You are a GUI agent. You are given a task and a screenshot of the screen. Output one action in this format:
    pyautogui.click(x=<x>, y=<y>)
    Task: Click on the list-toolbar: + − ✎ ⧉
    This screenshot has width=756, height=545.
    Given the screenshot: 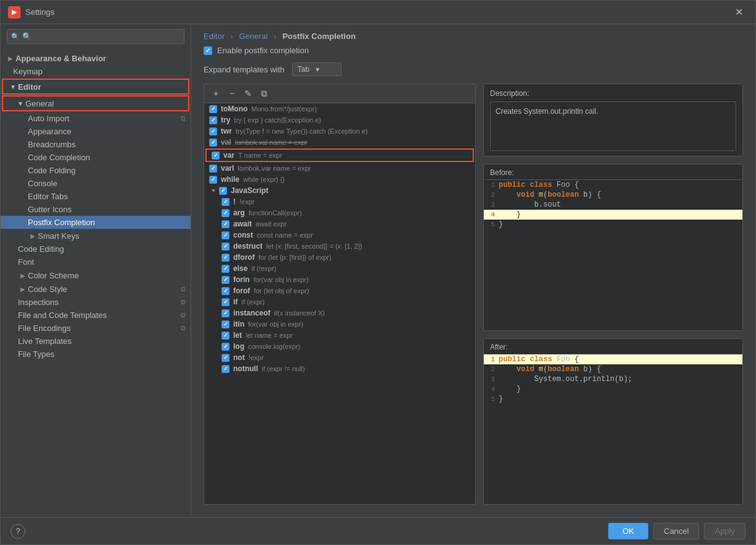 What is the action you would take?
    pyautogui.click(x=340, y=94)
    